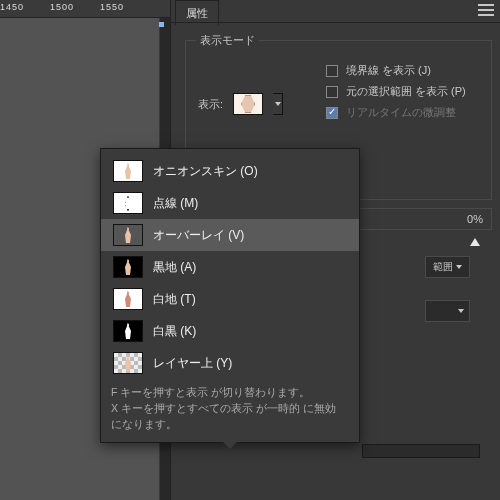  What do you see at coordinates (230, 417) in the screenshot?
I see `popup-hint-2: X キーを押すとすべての表示 が一時的 に無効 になります。` at bounding box center [230, 417].